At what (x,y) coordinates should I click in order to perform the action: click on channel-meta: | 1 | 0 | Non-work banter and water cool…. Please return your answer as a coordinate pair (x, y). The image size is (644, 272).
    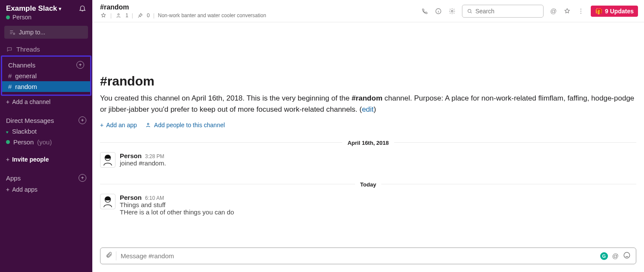
    Looking at the image, I should click on (183, 15).